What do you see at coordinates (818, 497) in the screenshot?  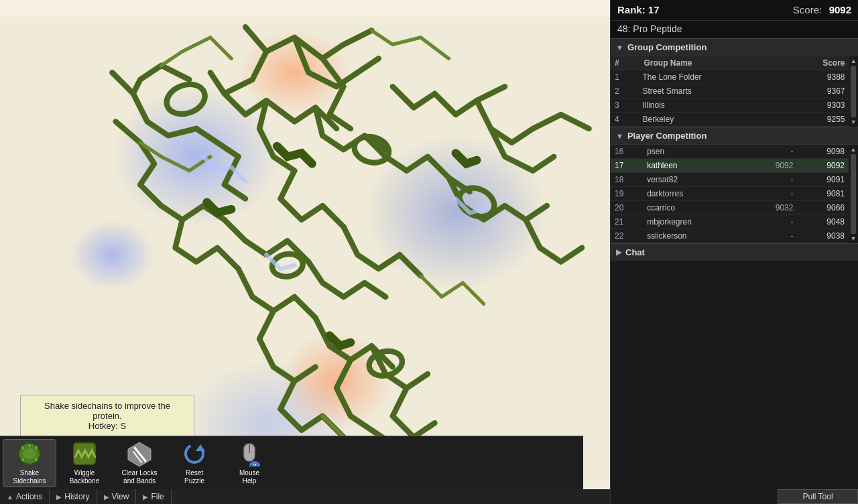 I see `pull-tool-button: Pull Tool` at bounding box center [818, 497].